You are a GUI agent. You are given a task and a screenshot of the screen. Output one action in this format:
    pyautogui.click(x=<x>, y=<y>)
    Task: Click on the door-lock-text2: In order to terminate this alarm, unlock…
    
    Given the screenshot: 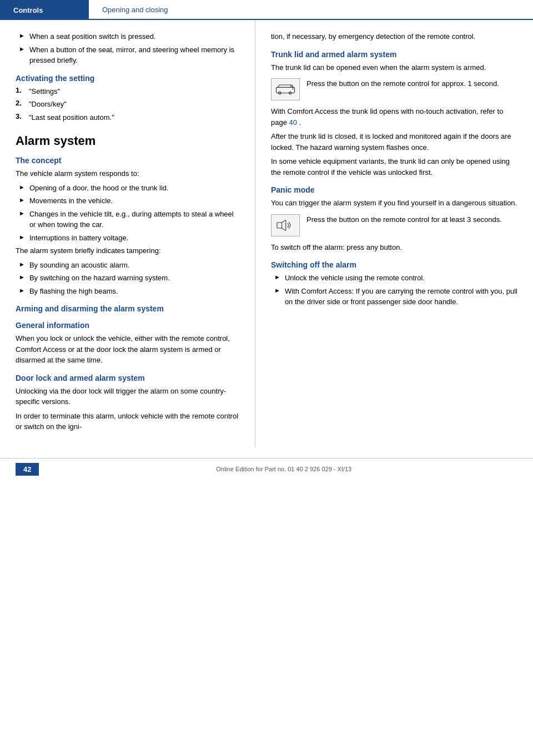 What is the action you would take?
    pyautogui.click(x=128, y=422)
    